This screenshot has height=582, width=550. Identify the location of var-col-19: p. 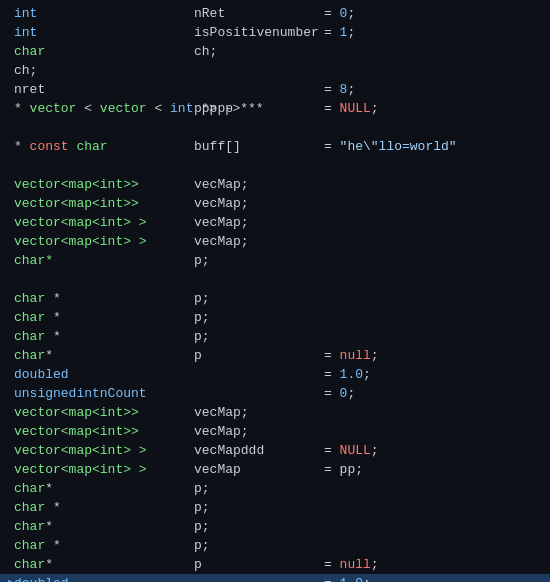
(259, 356).